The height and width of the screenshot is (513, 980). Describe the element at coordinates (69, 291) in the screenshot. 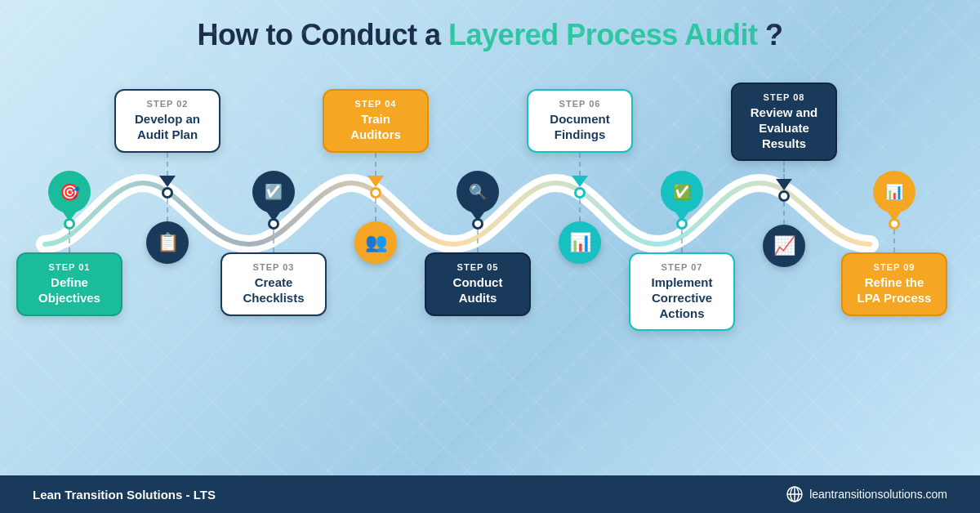

I see `step01-label: DefineObjectives` at that location.